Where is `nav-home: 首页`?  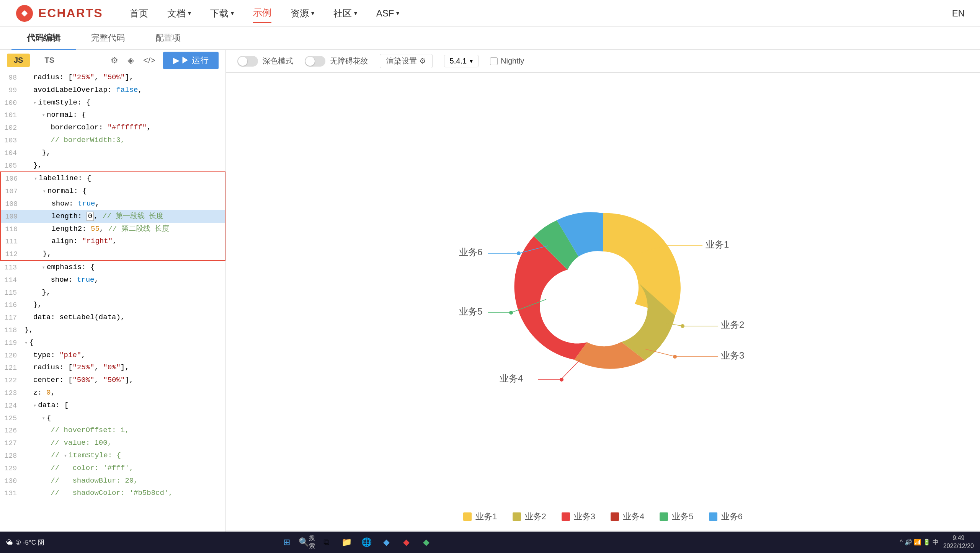
nav-home: 首页 is located at coordinates (139, 13).